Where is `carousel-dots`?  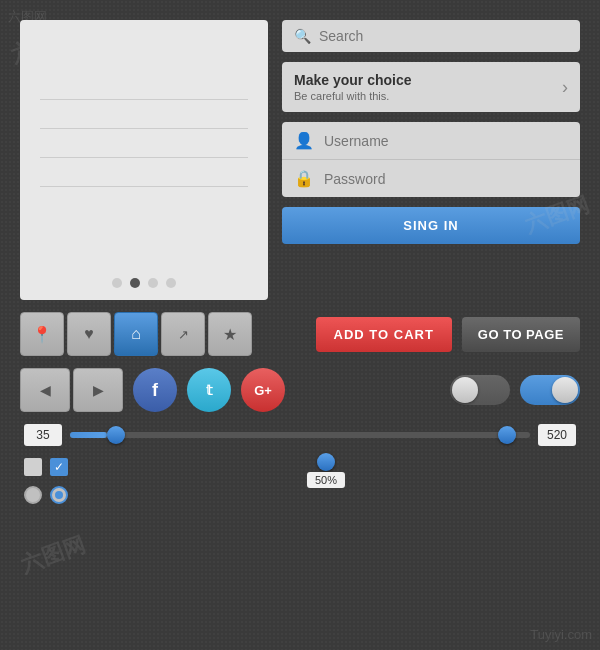
carousel-dots is located at coordinates (144, 283).